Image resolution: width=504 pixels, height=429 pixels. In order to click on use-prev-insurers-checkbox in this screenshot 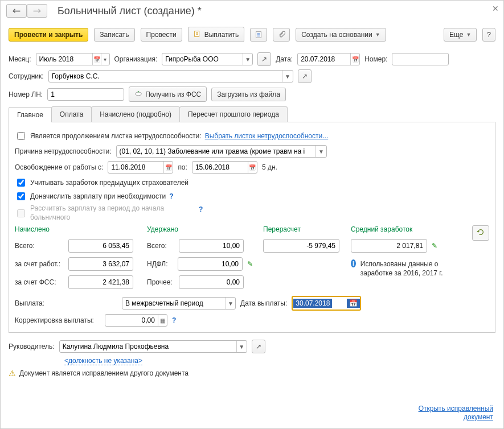, I will do `click(21, 183)`.